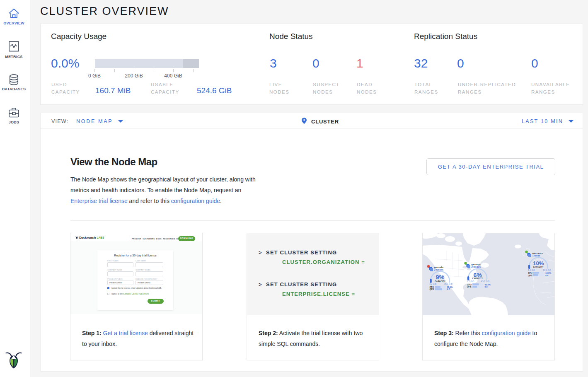 Image resolution: width=588 pixels, height=377 pixels. What do you see at coordinates (471, 281) in the screenshot?
I see `svg-text: 3.7 GiB` at bounding box center [471, 281].